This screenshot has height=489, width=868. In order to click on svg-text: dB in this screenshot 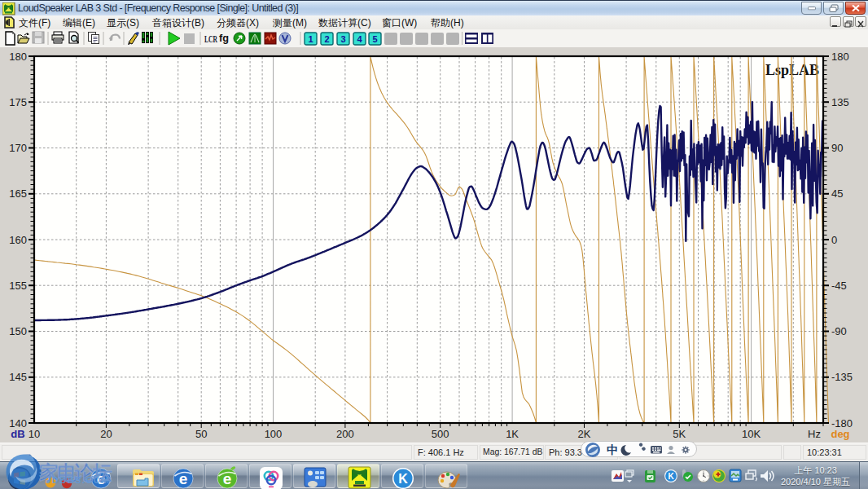, I will do `click(18, 434)`.